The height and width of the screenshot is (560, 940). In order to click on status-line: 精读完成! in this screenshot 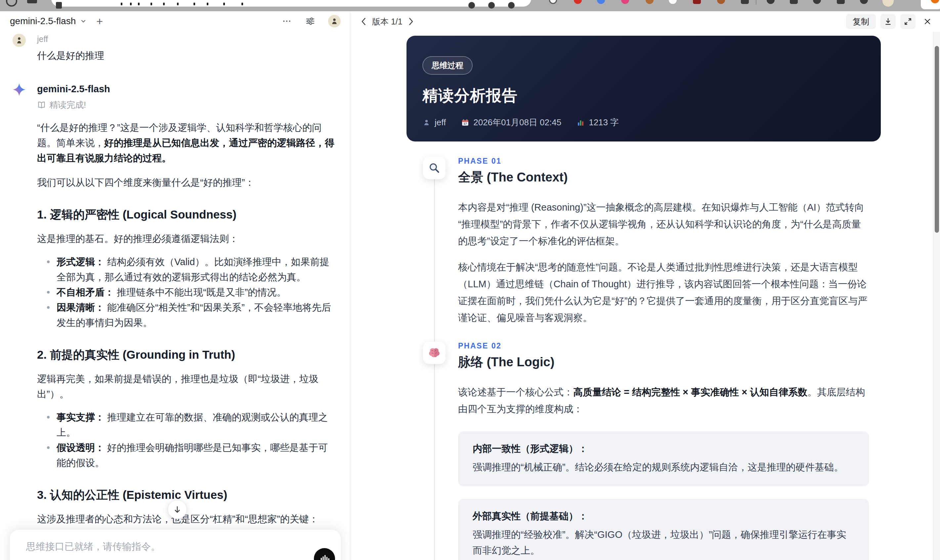, I will do `click(186, 105)`.